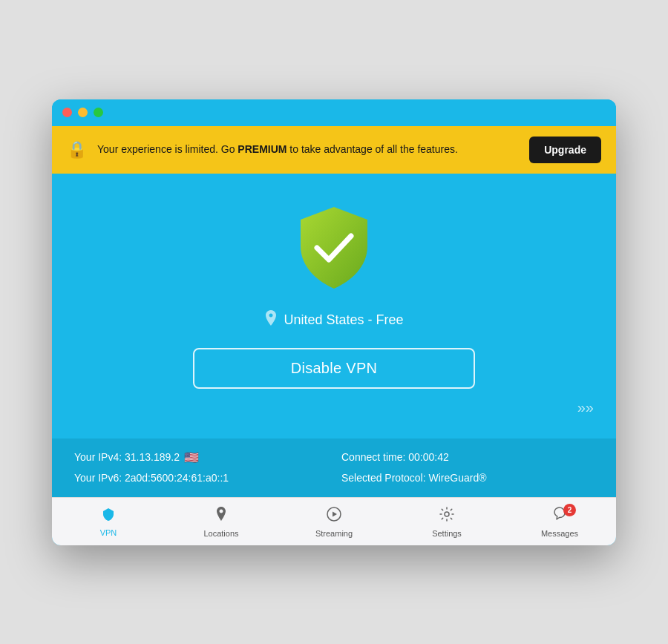 The width and height of the screenshot is (668, 644). I want to click on nav-streaming-label: Streaming, so click(334, 533).